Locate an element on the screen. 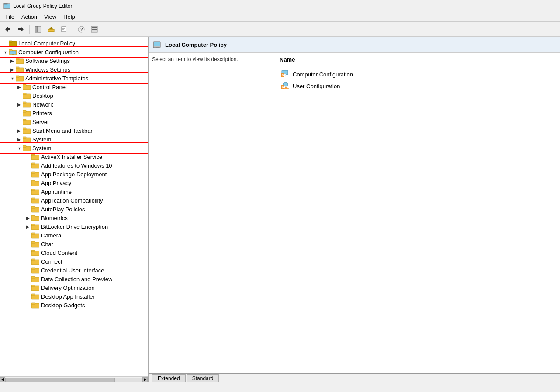  software-settings-icon is located at coordinates (20, 61).